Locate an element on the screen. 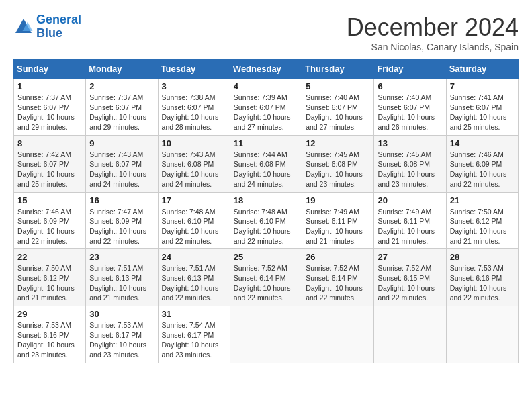 The image size is (532, 411). cell-week5-day4 is located at coordinates (339, 334).